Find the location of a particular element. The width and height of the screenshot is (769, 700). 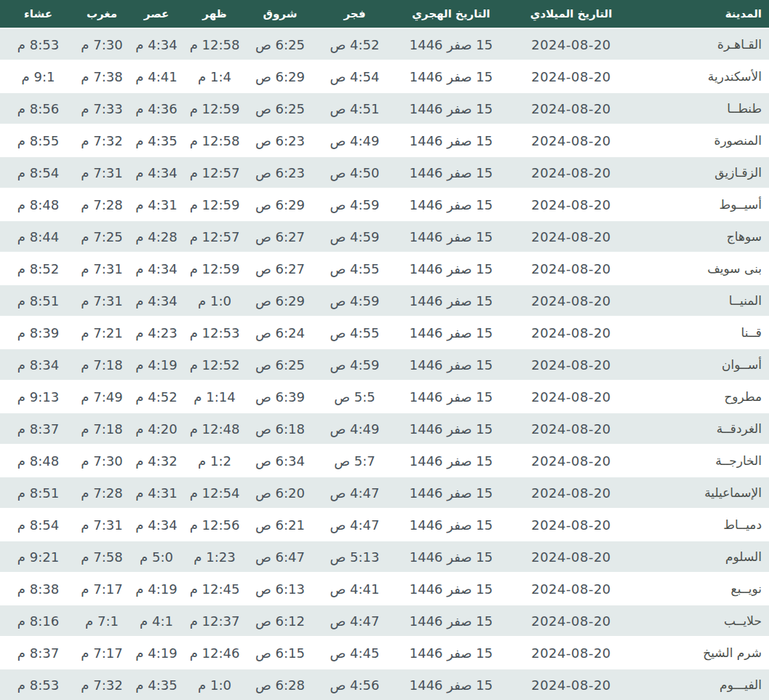

dhuhr-cell: 1:0 م is located at coordinates (215, 684).